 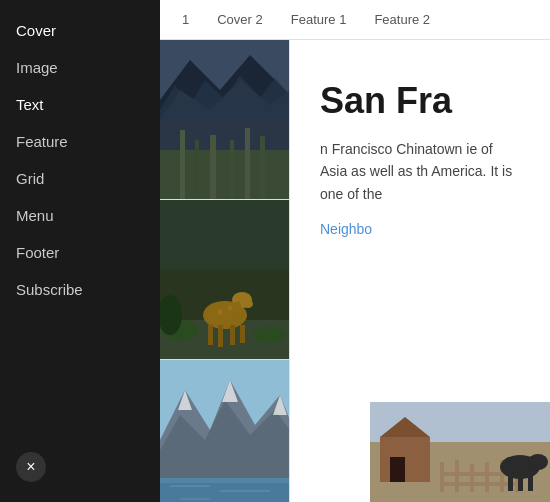 What do you see at coordinates (420, 172) in the screenshot?
I see `preview-body-text: n Francisco Chinatown ie of Asia as well…` at bounding box center [420, 172].